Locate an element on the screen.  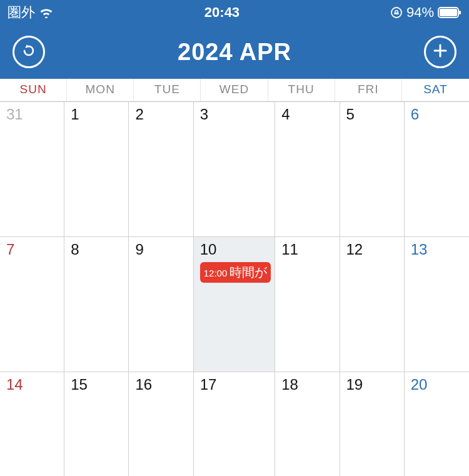
status-bar: 圏外 20:43 94% is located at coordinates (234, 13).